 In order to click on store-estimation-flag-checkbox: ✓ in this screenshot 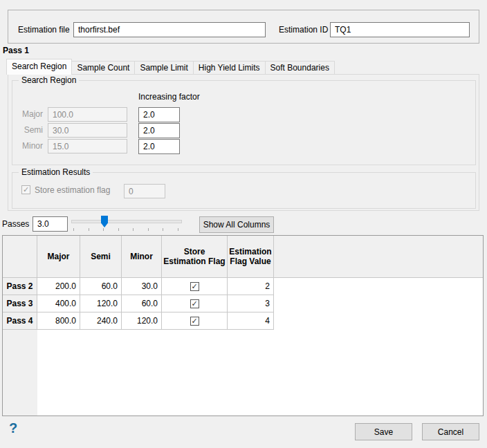, I will do `click(26, 189)`.